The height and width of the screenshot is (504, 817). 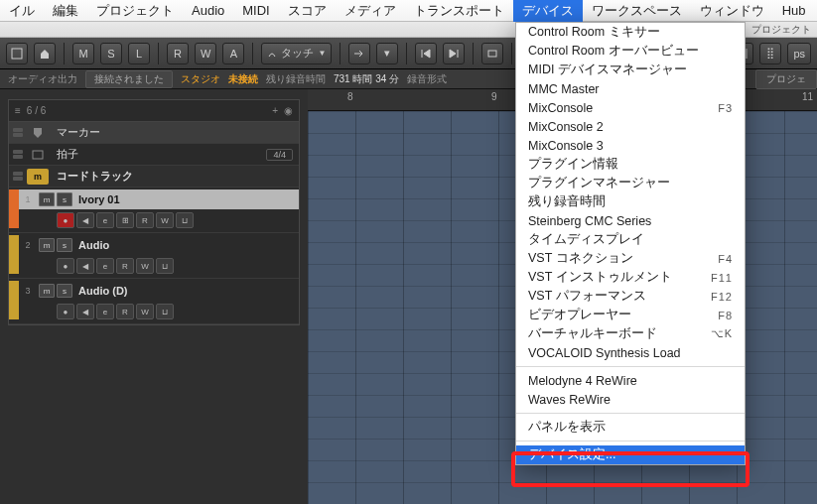 What do you see at coordinates (154, 256) in the screenshot?
I see `track-row-2: 2 ms Audio ● ◀ e R W ⊔` at bounding box center [154, 256].